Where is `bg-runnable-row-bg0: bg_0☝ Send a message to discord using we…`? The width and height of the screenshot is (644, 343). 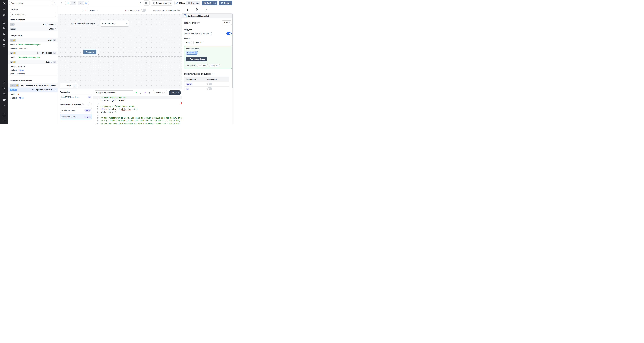
bg-runnable-row-bg0: bg_0☝ Send a message to discord using we… is located at coordinates (33, 86).